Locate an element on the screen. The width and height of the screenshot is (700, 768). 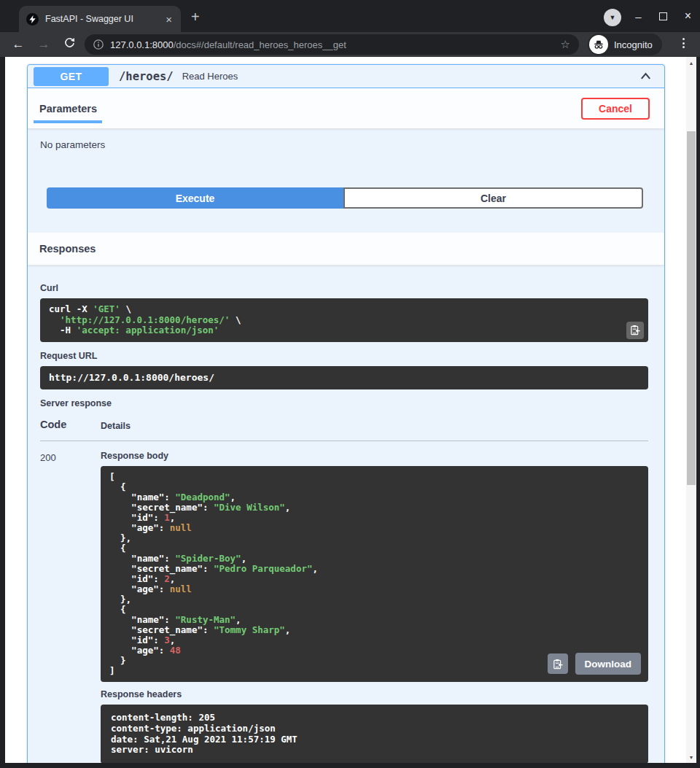
incognito-icon is located at coordinates (599, 44).